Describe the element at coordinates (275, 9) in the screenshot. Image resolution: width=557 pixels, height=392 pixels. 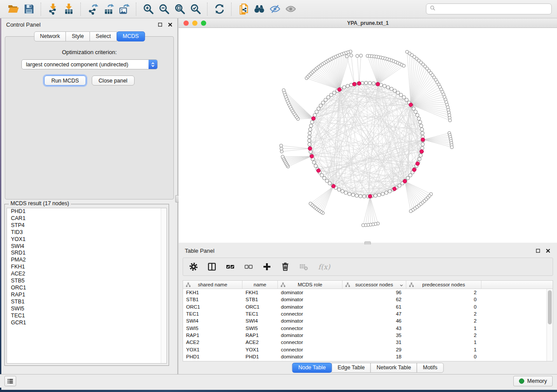
I see `toolbar-button-hide-selected` at that location.